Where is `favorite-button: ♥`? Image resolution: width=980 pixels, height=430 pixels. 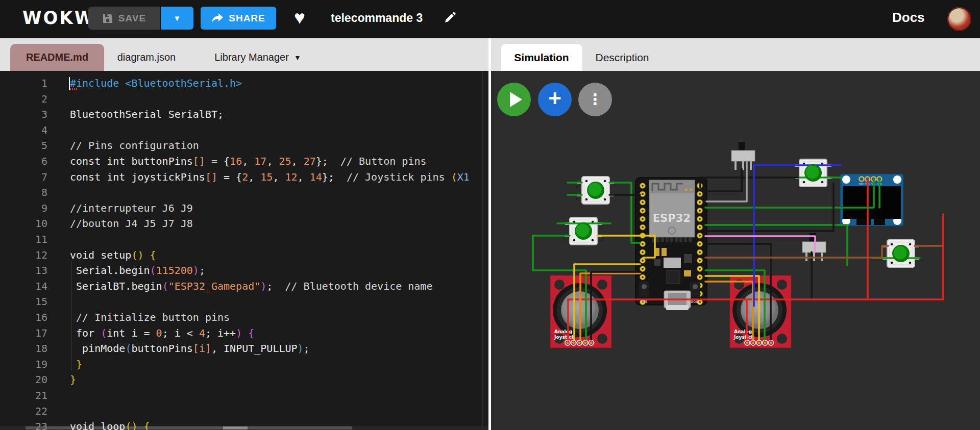 favorite-button: ♥ is located at coordinates (300, 18).